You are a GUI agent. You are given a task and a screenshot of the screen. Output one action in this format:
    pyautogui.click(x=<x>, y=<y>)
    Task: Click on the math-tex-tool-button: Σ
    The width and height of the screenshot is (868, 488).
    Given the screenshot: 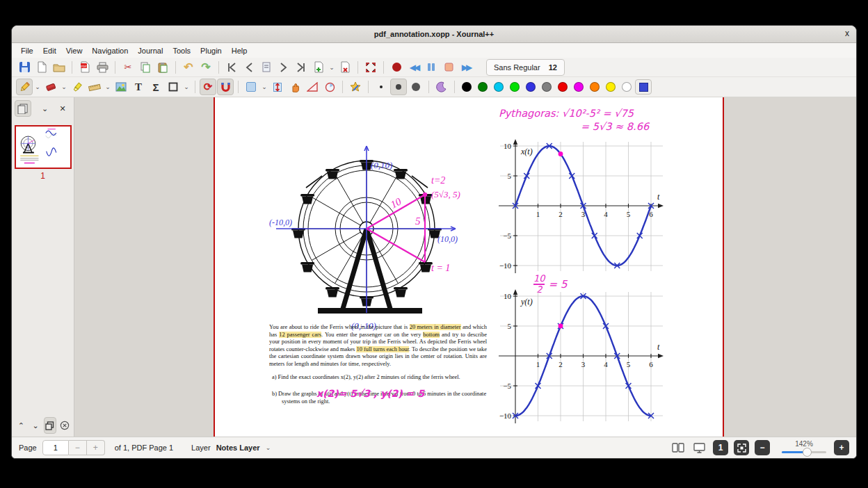 What is the action you would take?
    pyautogui.click(x=156, y=87)
    